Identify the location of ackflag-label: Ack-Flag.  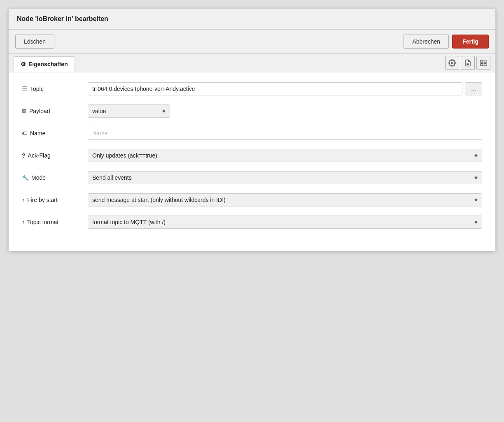
(40, 155).